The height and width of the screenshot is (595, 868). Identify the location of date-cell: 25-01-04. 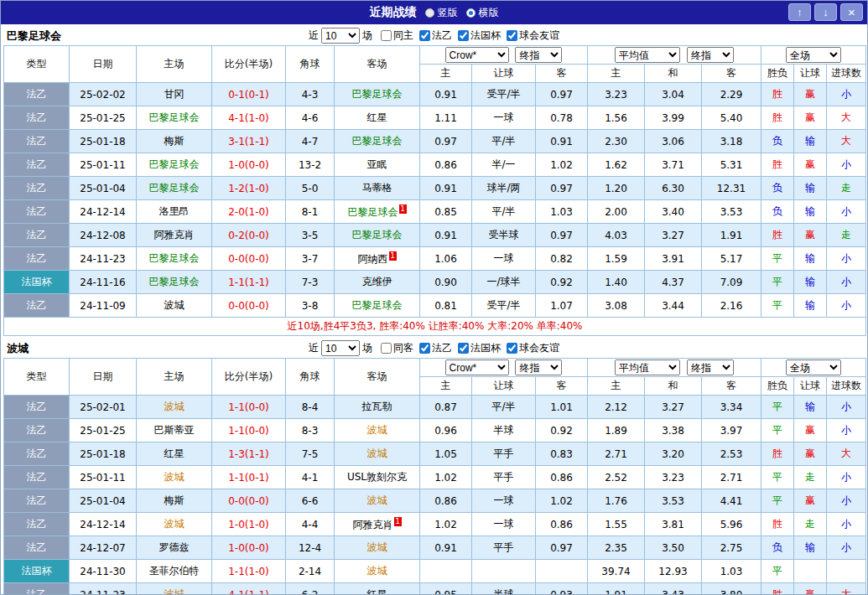
(103, 189).